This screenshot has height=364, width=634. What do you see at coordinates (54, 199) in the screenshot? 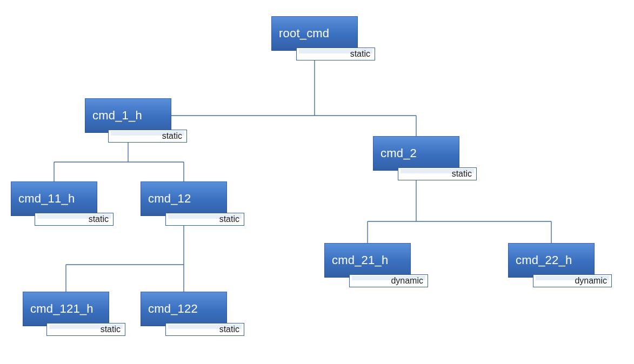
I see `node-cmd-11-h: cmd_11_h` at bounding box center [54, 199].